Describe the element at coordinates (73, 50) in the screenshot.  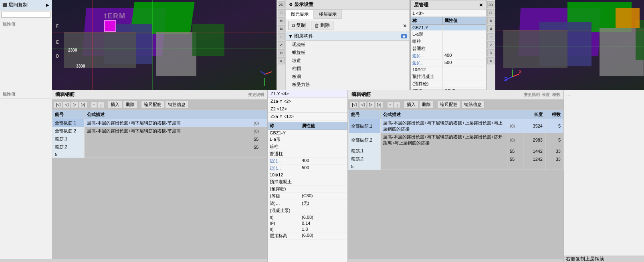
I see `dim-label-1: 2300` at that location.